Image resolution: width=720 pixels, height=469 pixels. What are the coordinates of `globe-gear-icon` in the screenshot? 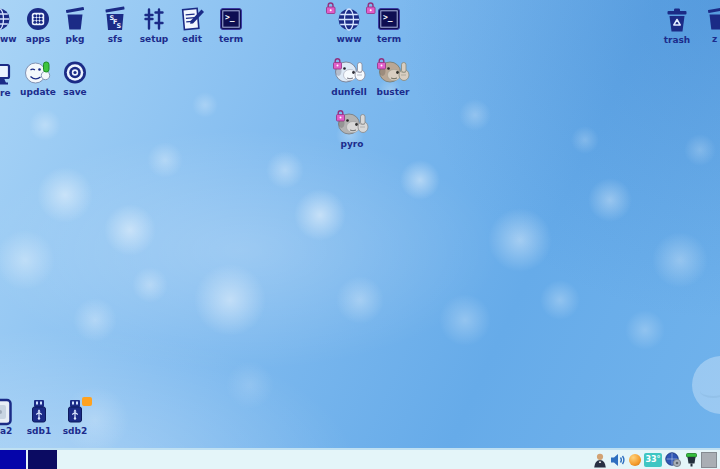 It's located at (674, 460).